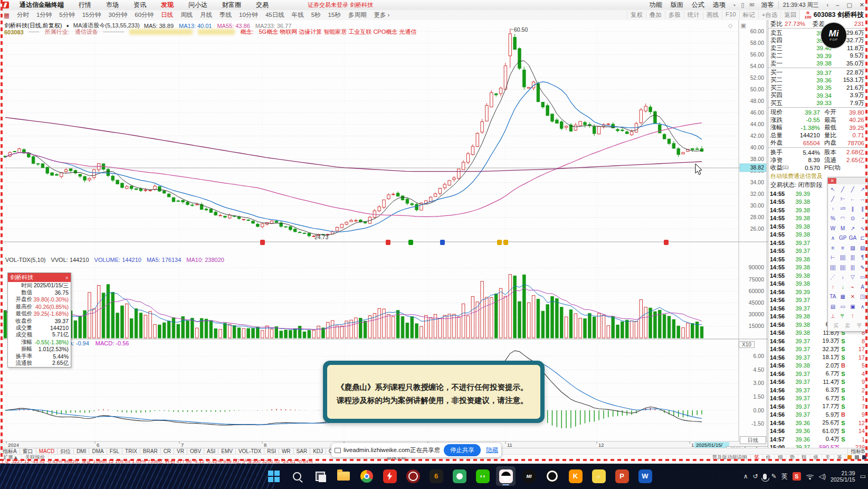 This screenshot has width=868, height=489. What do you see at coordinates (730, 15) in the screenshot?
I see `toolbar-F10: F10` at bounding box center [730, 15].